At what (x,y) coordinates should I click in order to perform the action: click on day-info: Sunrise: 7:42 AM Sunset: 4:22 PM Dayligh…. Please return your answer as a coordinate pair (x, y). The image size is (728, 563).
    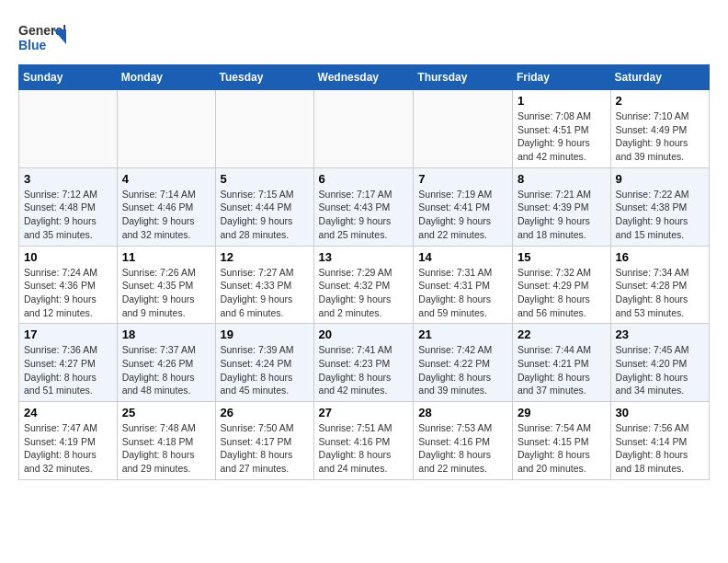
    Looking at the image, I should click on (463, 370).